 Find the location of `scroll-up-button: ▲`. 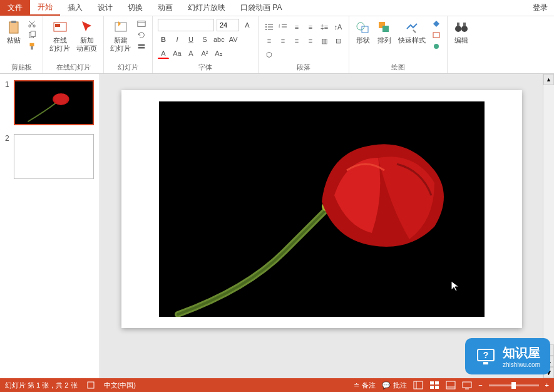

scroll-up-button: ▲ is located at coordinates (548, 80).